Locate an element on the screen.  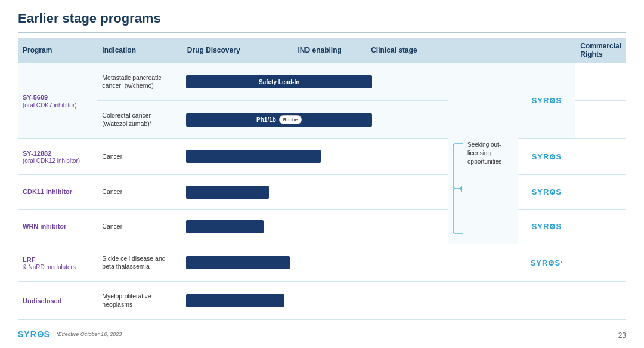
col-header-ind-enabling: IND enabling is located at coordinates (330, 50).